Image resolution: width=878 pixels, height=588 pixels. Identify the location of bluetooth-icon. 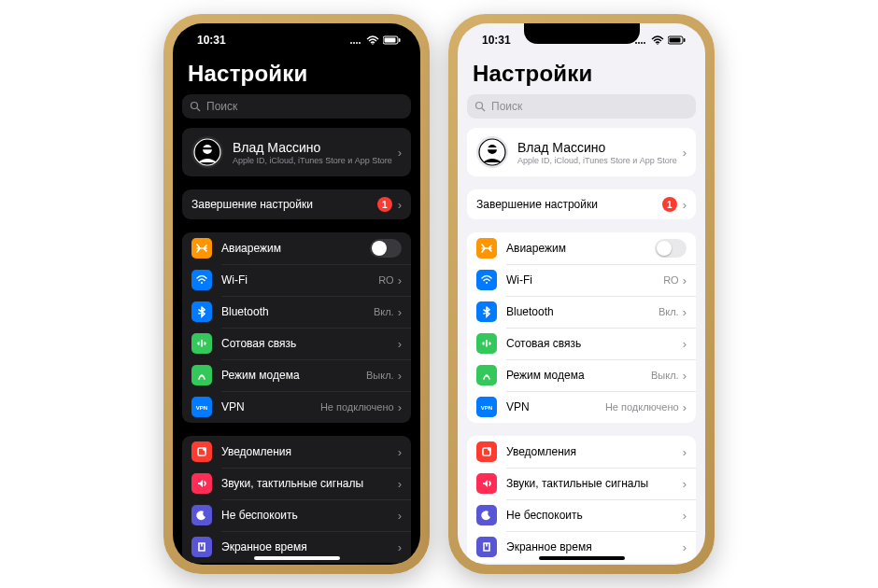
(487, 312).